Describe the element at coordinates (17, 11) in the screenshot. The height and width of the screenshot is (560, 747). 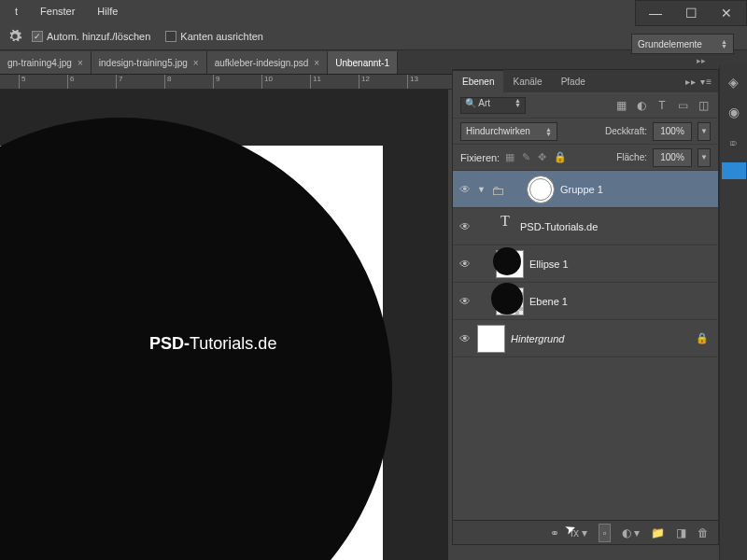
I see `menu-item: t` at that location.